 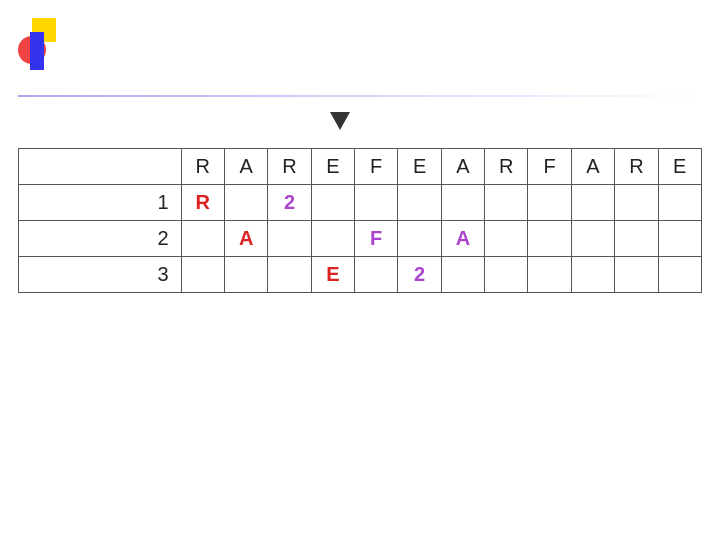 What do you see at coordinates (376, 239) in the screenshot?
I see `table-cell: F` at bounding box center [376, 239].